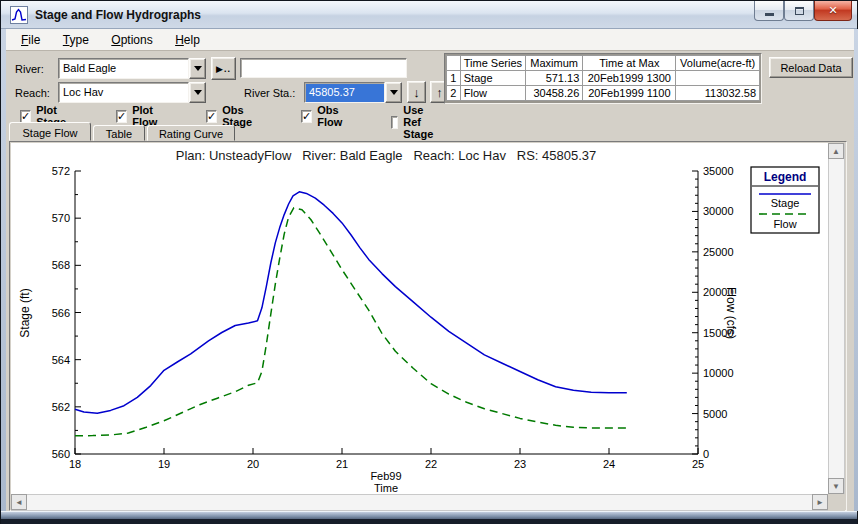 This screenshot has width=858, height=524. What do you see at coordinates (124, 68) in the screenshot?
I see `river-combobox-value: Bald Eagle` at bounding box center [124, 68].